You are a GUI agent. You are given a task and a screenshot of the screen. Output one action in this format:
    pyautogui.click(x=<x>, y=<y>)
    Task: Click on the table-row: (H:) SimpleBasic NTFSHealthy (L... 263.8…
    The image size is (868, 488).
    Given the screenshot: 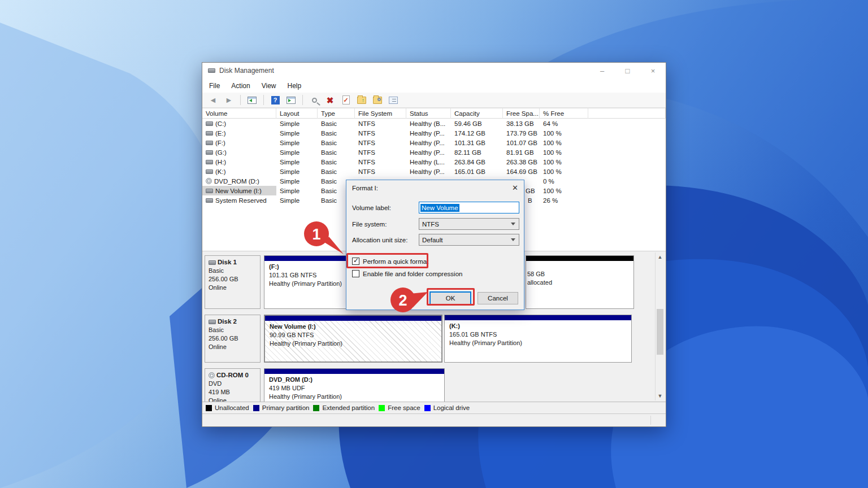 What is the action you would take?
    pyautogui.click(x=434, y=162)
    